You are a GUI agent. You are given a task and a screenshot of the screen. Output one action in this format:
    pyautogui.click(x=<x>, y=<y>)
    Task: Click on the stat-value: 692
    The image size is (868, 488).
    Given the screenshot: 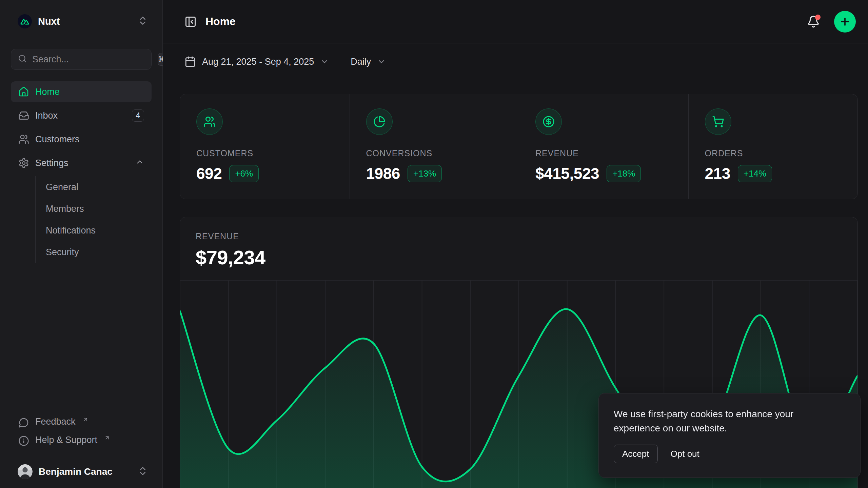 What is the action you would take?
    pyautogui.click(x=209, y=174)
    